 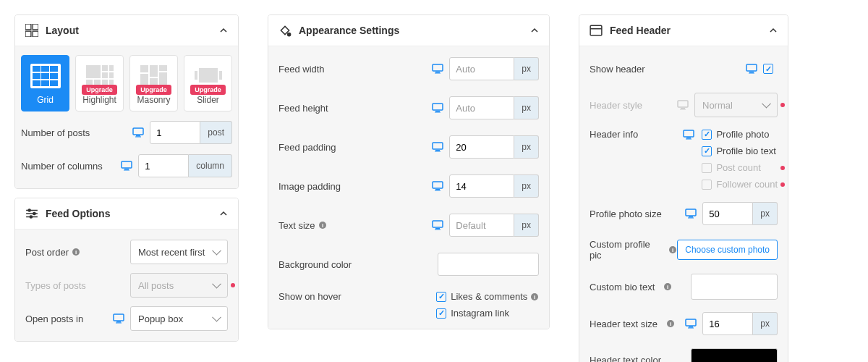 What do you see at coordinates (746, 184) in the screenshot?
I see `follower-count-label: Follower count` at bounding box center [746, 184].